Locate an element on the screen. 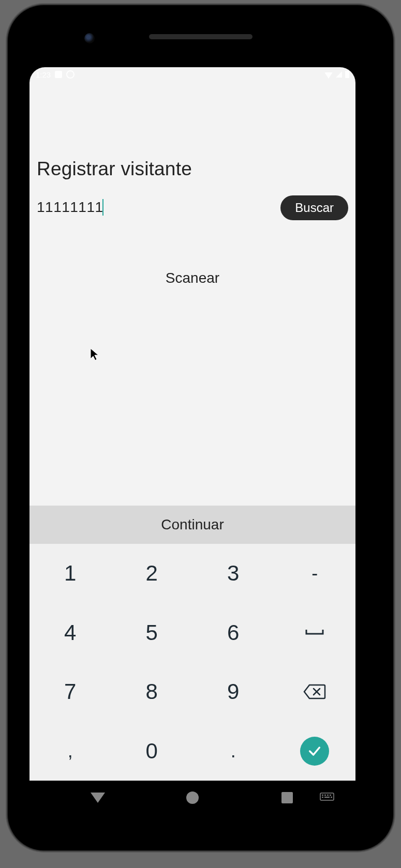 This screenshot has width=401, height=868. backspace-icon is located at coordinates (315, 692).